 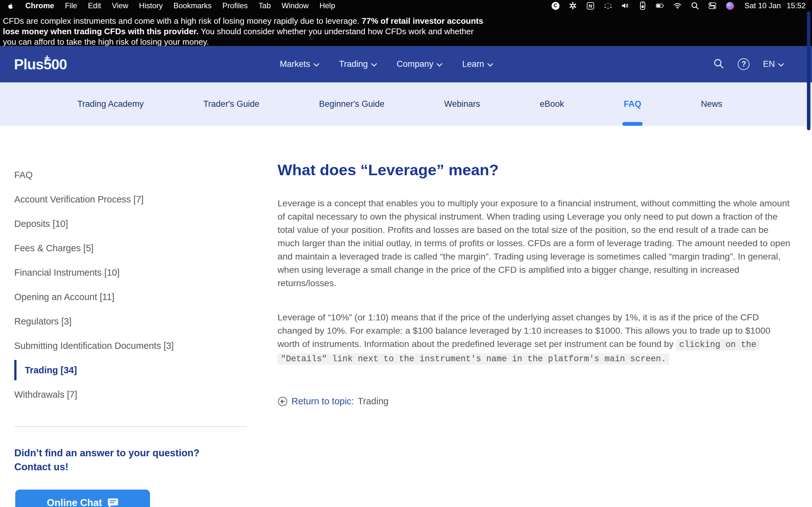 What do you see at coordinates (712, 104) in the screenshot?
I see `tab-news: News` at bounding box center [712, 104].